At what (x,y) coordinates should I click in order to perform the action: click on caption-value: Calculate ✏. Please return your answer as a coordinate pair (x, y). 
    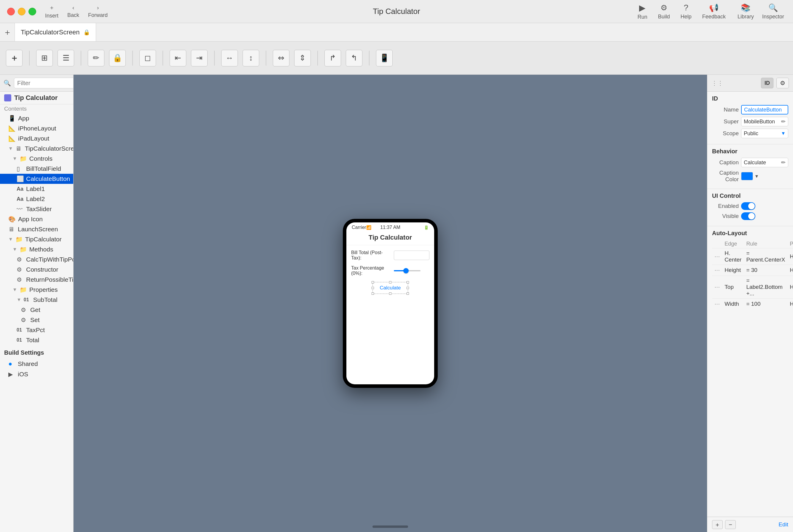
    Looking at the image, I should click on (765, 163).